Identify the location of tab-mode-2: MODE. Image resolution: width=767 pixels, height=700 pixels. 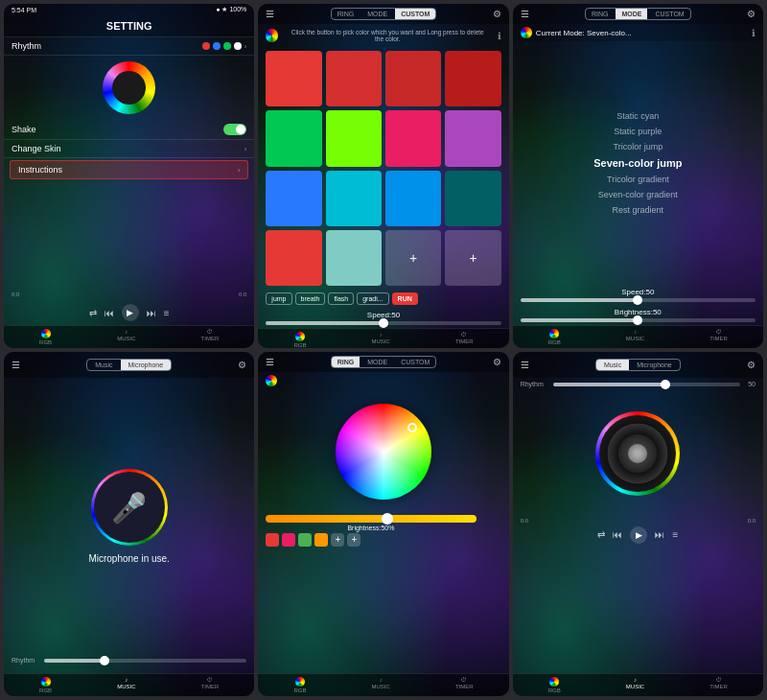
(378, 13).